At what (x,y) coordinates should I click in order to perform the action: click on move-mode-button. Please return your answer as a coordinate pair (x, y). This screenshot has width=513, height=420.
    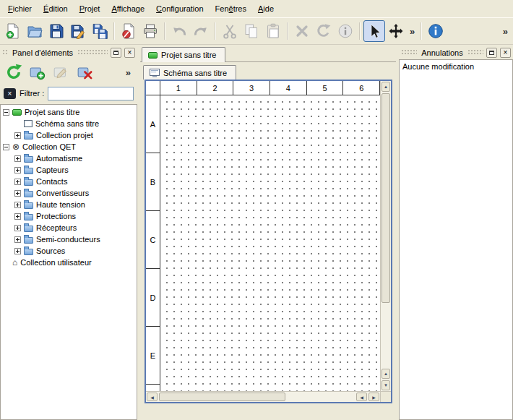
    Looking at the image, I should click on (396, 31).